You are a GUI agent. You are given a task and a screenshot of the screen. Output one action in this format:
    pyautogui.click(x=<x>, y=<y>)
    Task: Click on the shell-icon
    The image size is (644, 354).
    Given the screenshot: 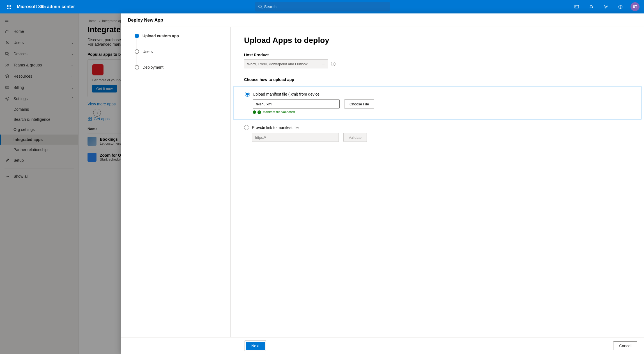 What is the action you would take?
    pyautogui.click(x=577, y=7)
    